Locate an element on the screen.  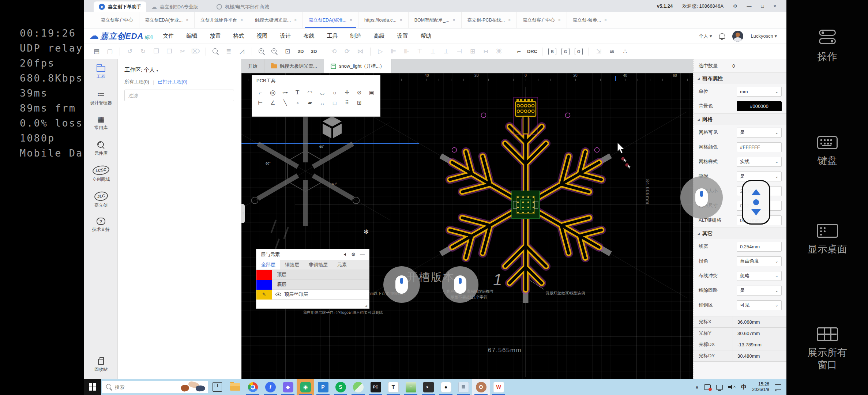
align-bottom-icon: ⊥ is located at coordinates (433, 52).